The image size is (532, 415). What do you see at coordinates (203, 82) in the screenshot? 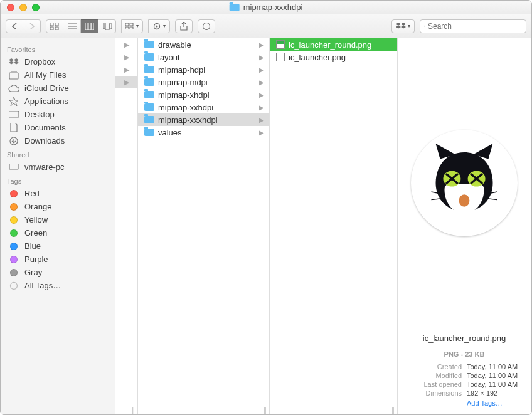
I see `folder-row-mipmap-mdpi: mipmap-mdpi▶` at bounding box center [203, 82].